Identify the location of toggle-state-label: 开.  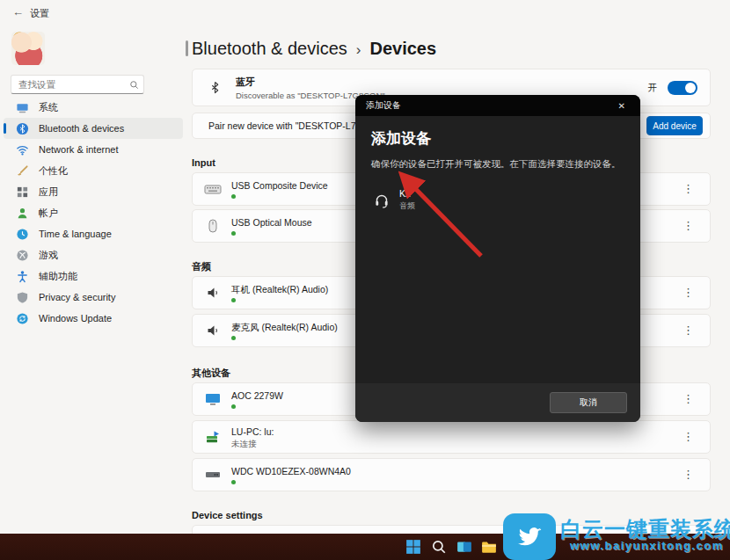
(653, 88).